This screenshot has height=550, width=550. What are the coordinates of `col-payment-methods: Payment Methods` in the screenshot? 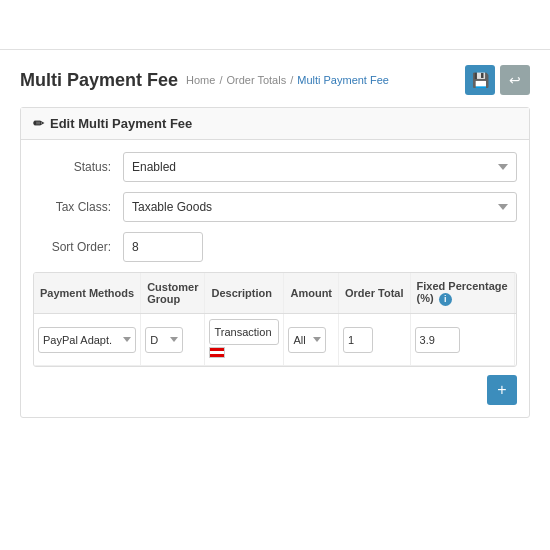 It's located at (88, 294).